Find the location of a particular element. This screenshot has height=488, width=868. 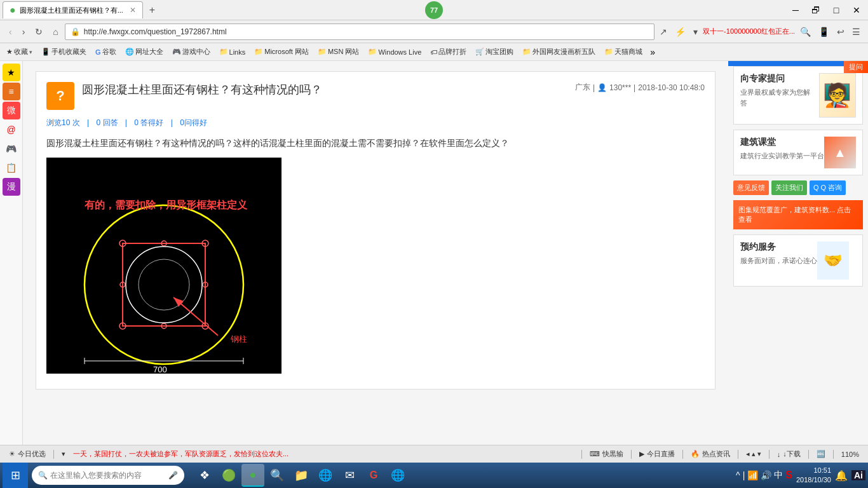

follow-button: 关注我们 is located at coordinates (789, 188).